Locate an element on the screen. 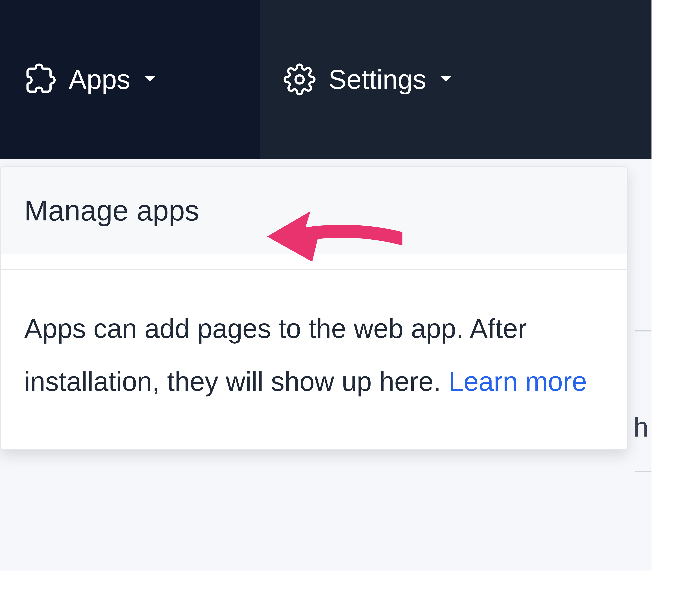 The image size is (693, 616). nav-settings-label: Settings is located at coordinates (377, 79).